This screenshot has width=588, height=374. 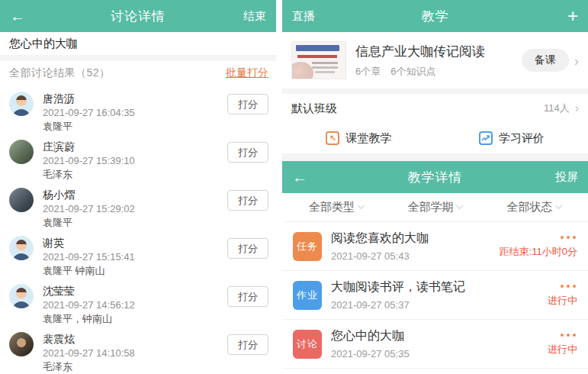 What do you see at coordinates (316, 17) in the screenshot?
I see `live-button: 直播` at bounding box center [316, 17].